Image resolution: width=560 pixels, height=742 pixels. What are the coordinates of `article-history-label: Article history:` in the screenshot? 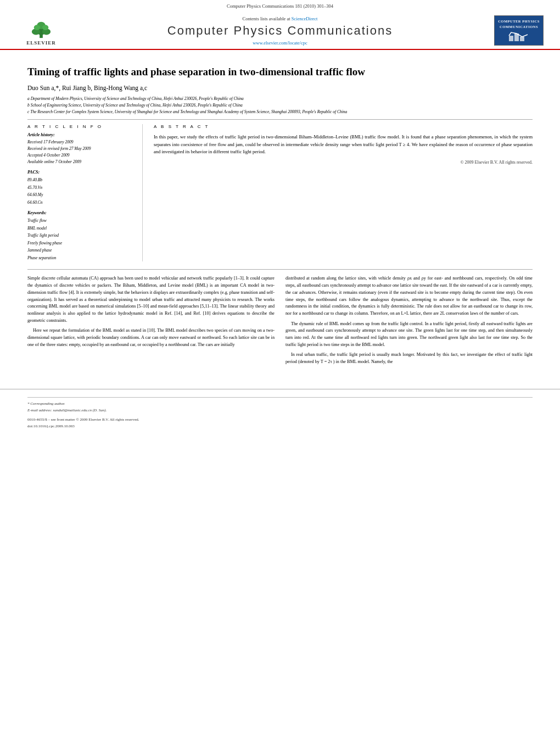 It's located at (82, 135).